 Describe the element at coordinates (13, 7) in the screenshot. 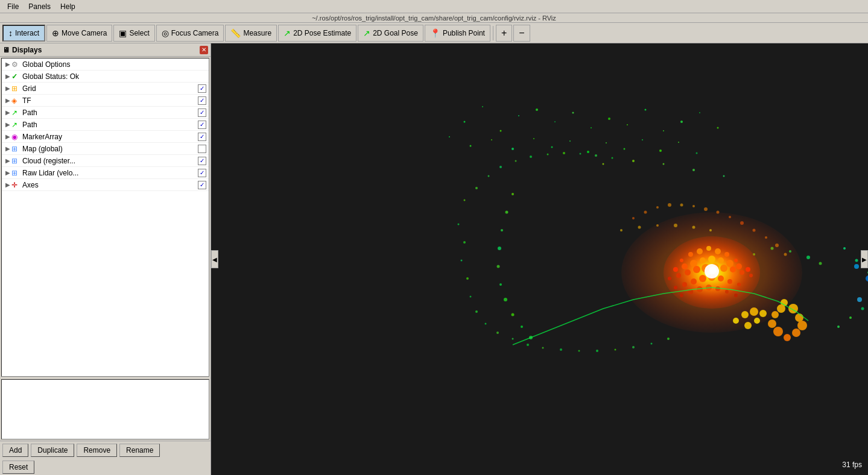

I see `menu-file: File` at that location.